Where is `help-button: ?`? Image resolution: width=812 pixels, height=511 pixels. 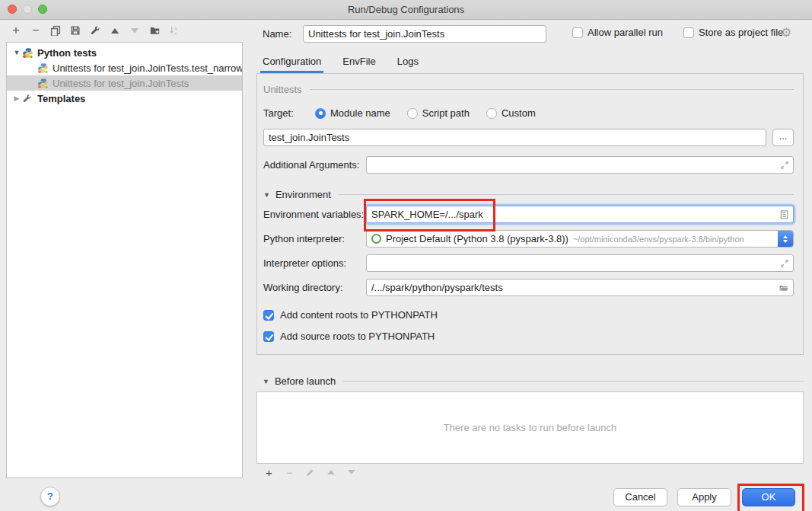
help-button: ? is located at coordinates (50, 497).